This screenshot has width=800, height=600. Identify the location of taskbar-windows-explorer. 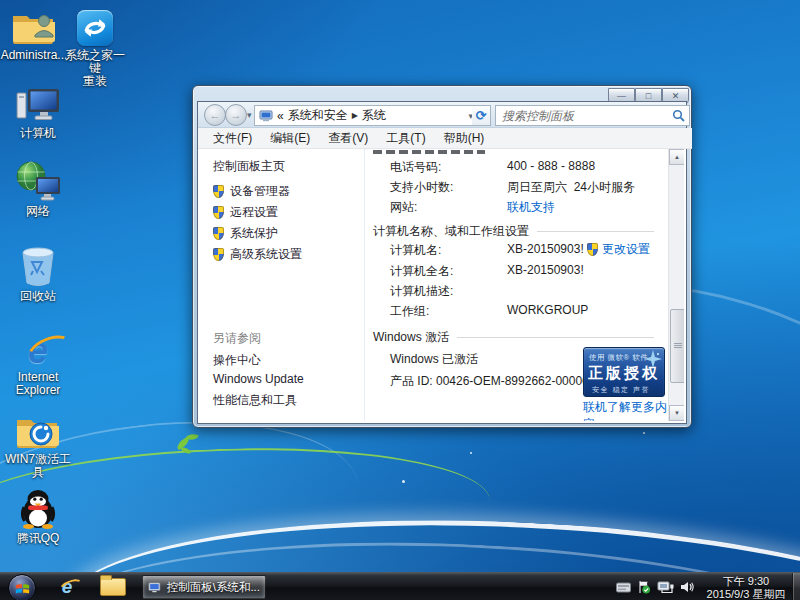
(113, 587).